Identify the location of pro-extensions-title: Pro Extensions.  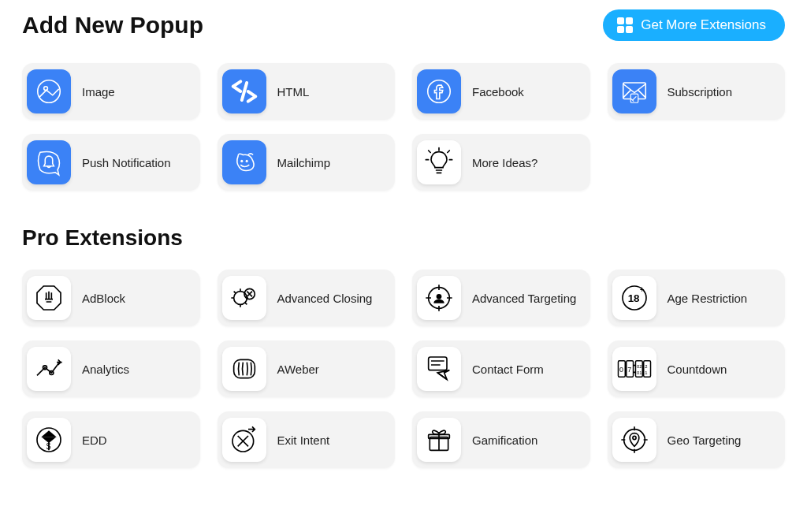
(404, 238).